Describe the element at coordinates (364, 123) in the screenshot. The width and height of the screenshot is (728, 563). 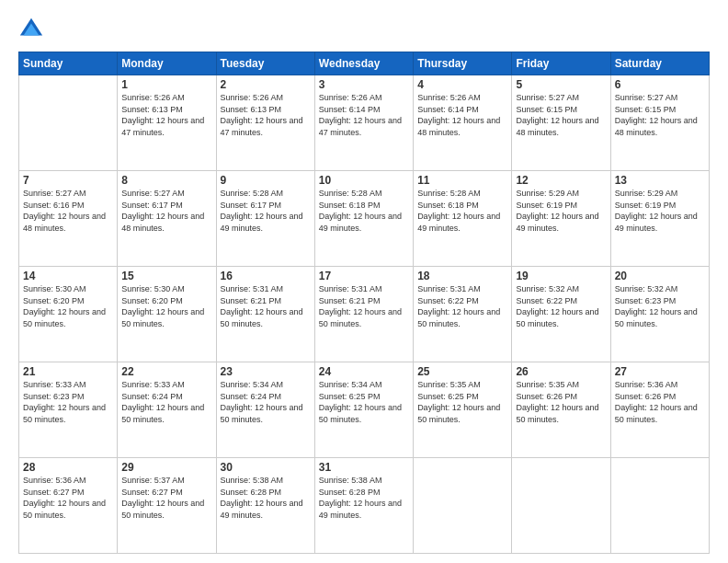
I see `calendar-cell: 3Sunrise: 5:26 AMSunset: 6:14 PMDaylight…` at that location.